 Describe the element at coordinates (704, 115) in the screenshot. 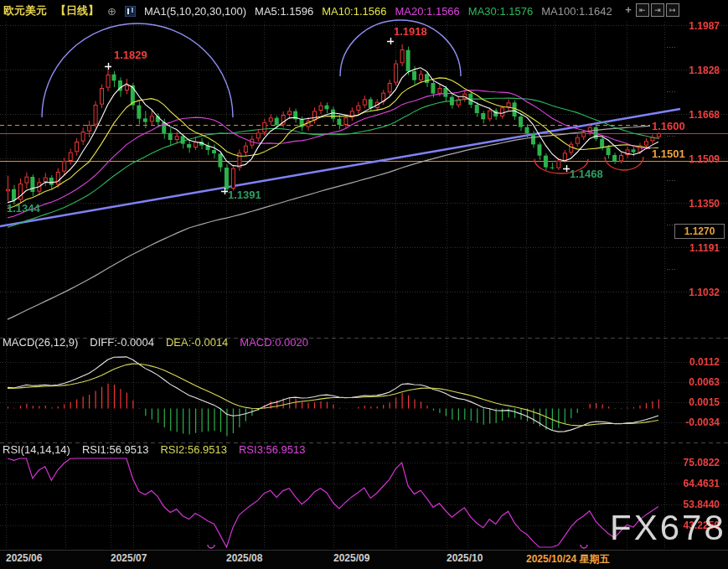

I see `price-axis-label: 1.1668` at that location.